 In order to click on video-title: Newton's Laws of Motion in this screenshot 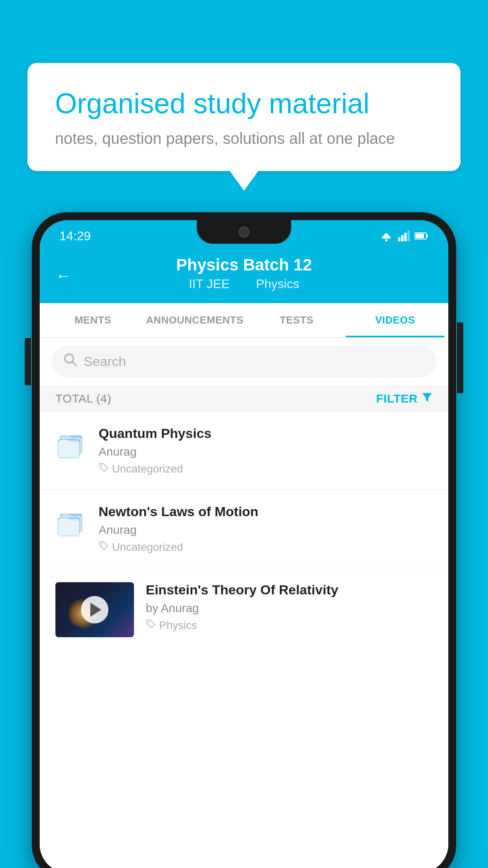, I will do `click(266, 512)`.